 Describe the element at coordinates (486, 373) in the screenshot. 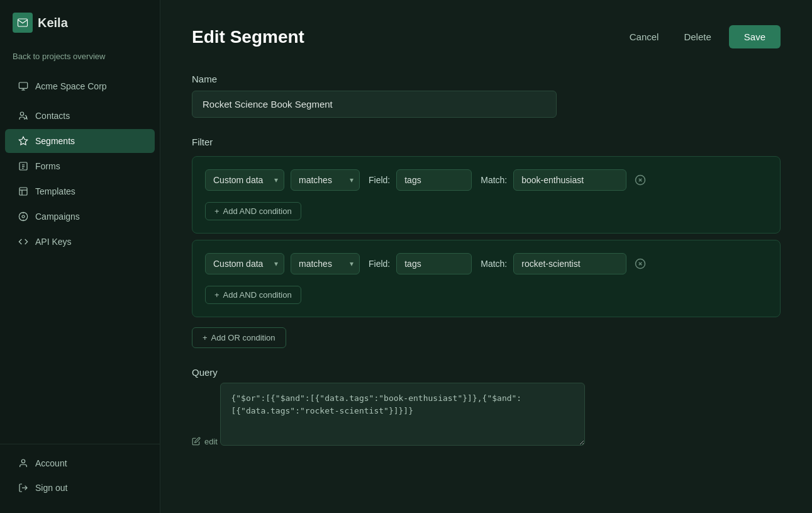

I see `query-label: Query` at that location.